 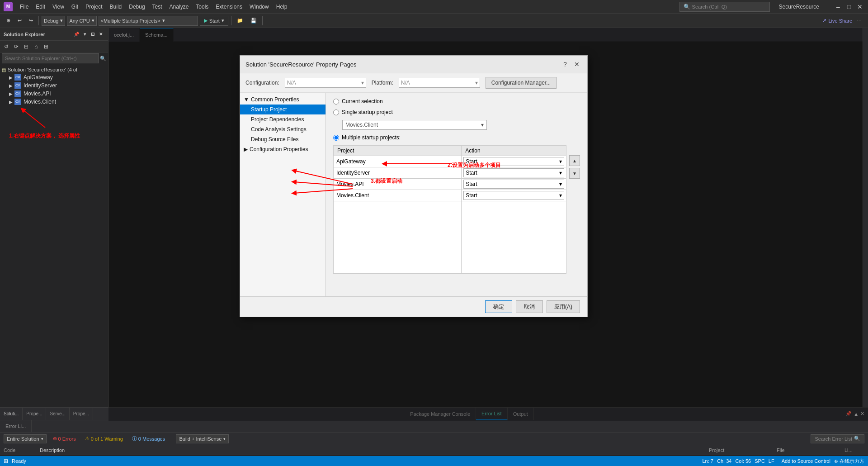 What do you see at coordinates (240, 21) in the screenshot?
I see `open-file-btn: 📁` at bounding box center [240, 21].